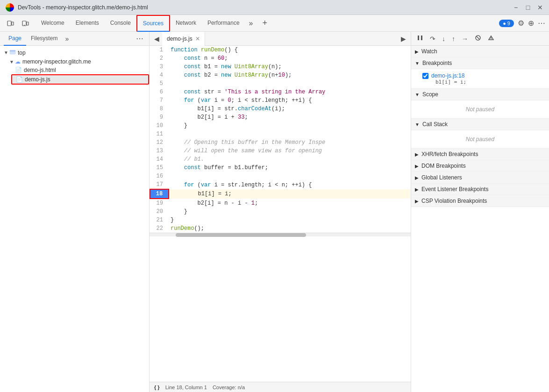  What do you see at coordinates (265, 23) in the screenshot?
I see `nav-add-tab-button: +` at bounding box center [265, 23].